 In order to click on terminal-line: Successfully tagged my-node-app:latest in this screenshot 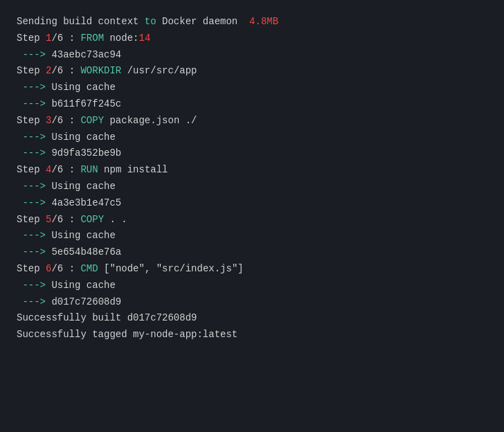, I will do `click(252, 335)`.